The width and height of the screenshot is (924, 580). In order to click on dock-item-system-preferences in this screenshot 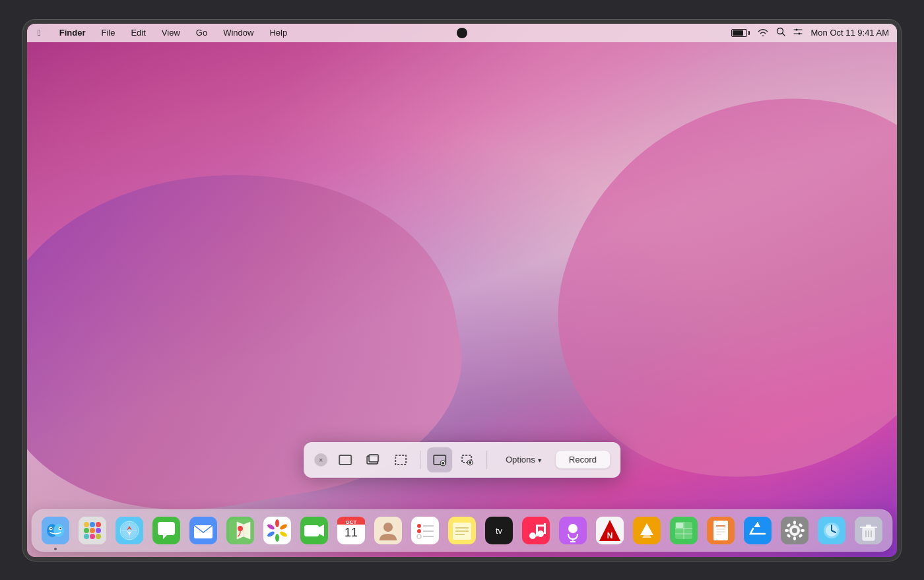, I will do `click(795, 531)`.